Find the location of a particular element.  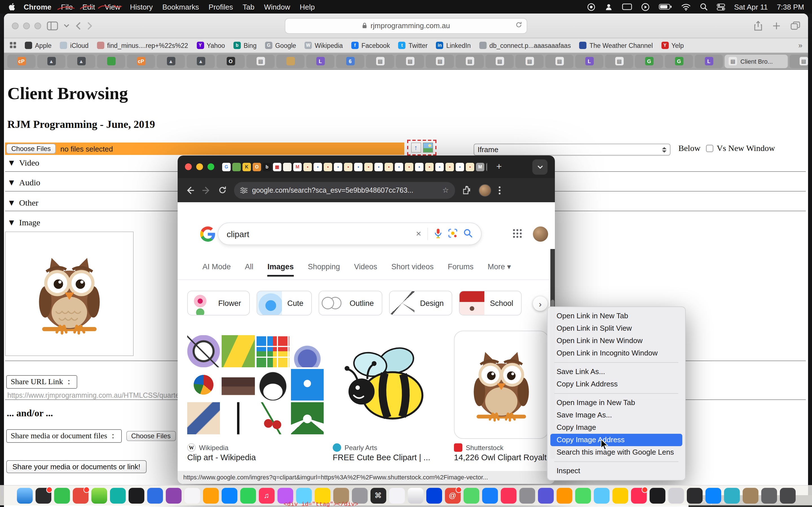

bookmark-item: db_connect.p...aaasaaafaas is located at coordinates (525, 45).